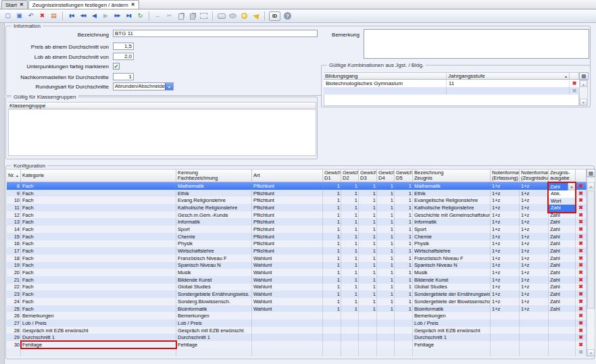 This screenshot has width=596, height=364. Describe the element at coordinates (105, 16) in the screenshot. I see `next-record-icon: ▶` at that location.